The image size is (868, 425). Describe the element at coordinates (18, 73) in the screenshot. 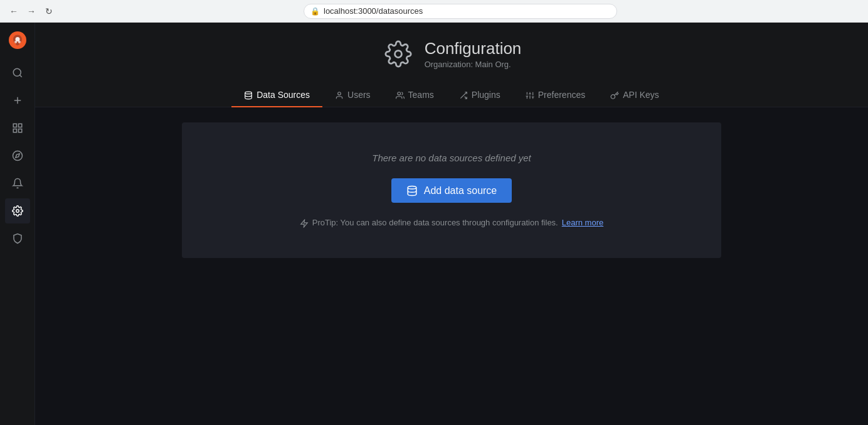

I see `sidebar-item-search` at that location.